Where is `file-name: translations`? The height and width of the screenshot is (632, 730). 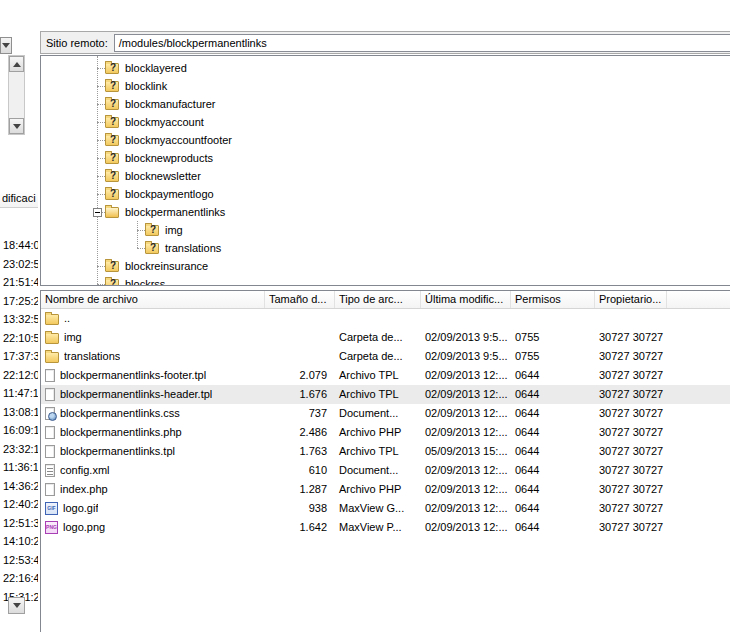 file-name: translations is located at coordinates (92, 356).